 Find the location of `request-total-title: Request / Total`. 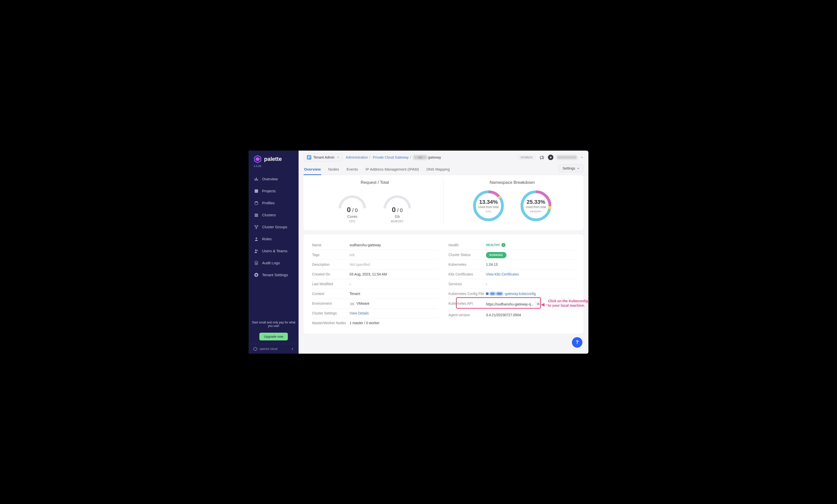

request-total-title: Request / Total is located at coordinates (375, 183).